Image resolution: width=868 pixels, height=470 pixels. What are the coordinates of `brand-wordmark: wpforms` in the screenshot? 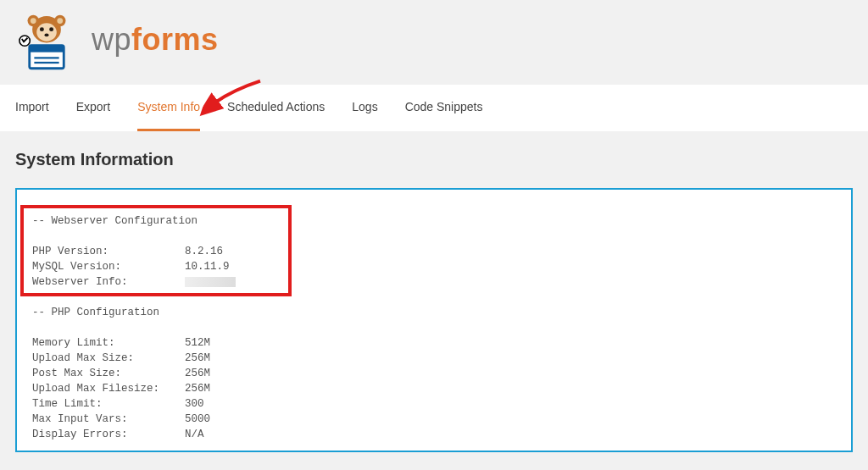 It's located at (155, 40).